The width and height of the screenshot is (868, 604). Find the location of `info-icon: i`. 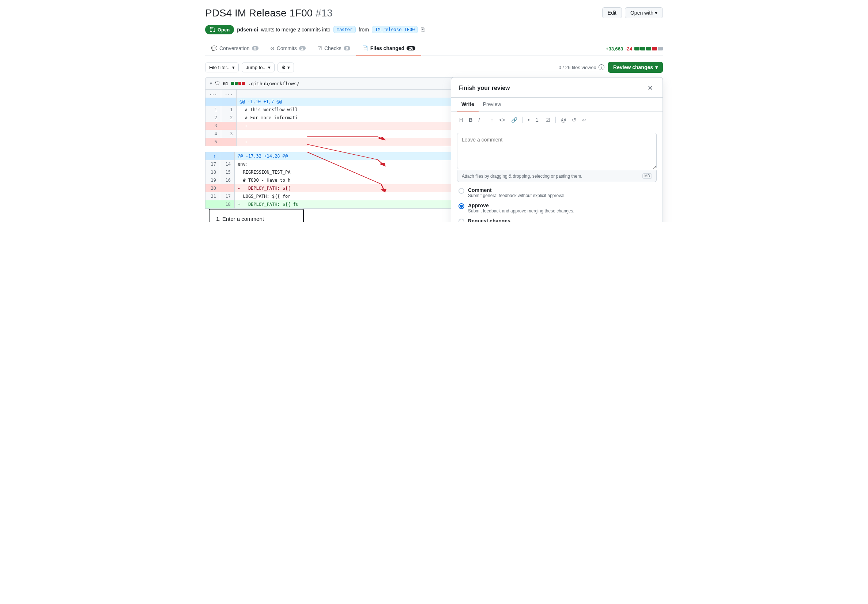

info-icon: i is located at coordinates (601, 67).